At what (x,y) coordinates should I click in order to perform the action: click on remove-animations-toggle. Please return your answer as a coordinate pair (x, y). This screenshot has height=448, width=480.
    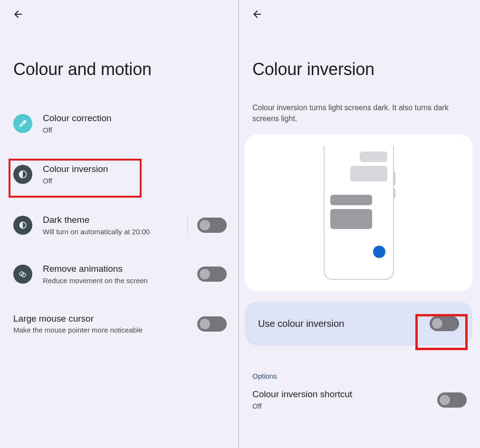
    Looking at the image, I should click on (212, 274).